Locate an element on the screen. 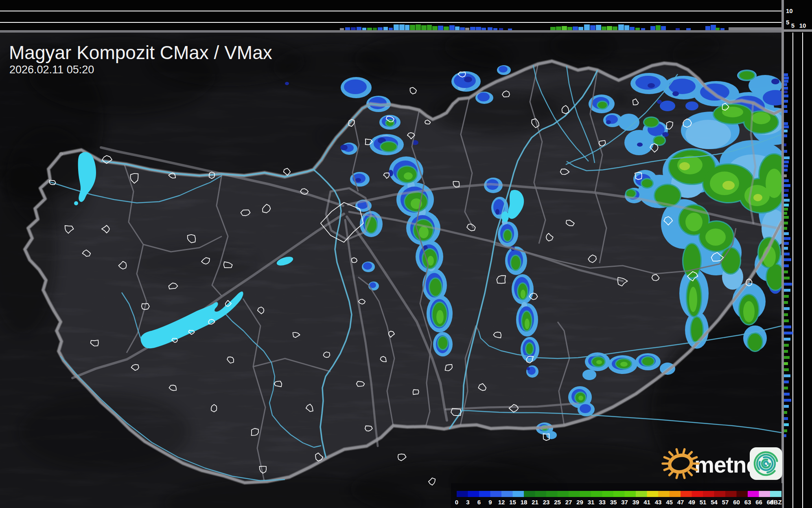 The image size is (812, 508). right-profile-tick-10: 10 is located at coordinates (803, 25).